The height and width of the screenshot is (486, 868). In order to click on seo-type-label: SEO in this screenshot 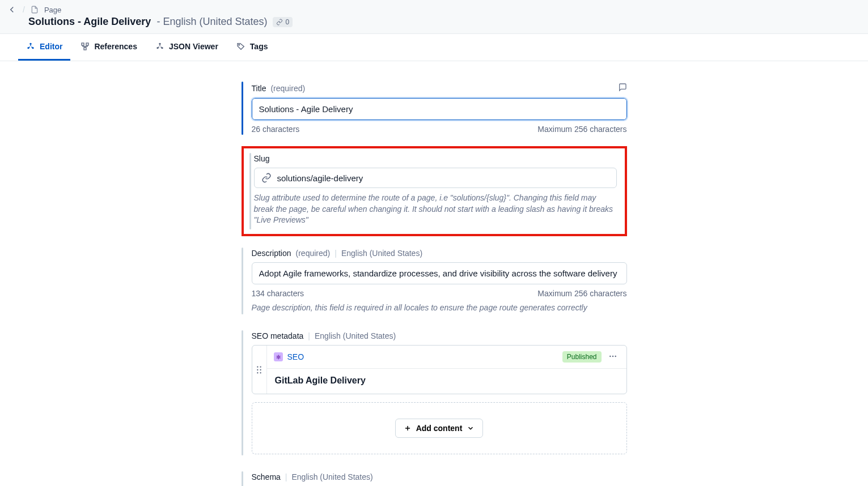, I will do `click(296, 357)`.